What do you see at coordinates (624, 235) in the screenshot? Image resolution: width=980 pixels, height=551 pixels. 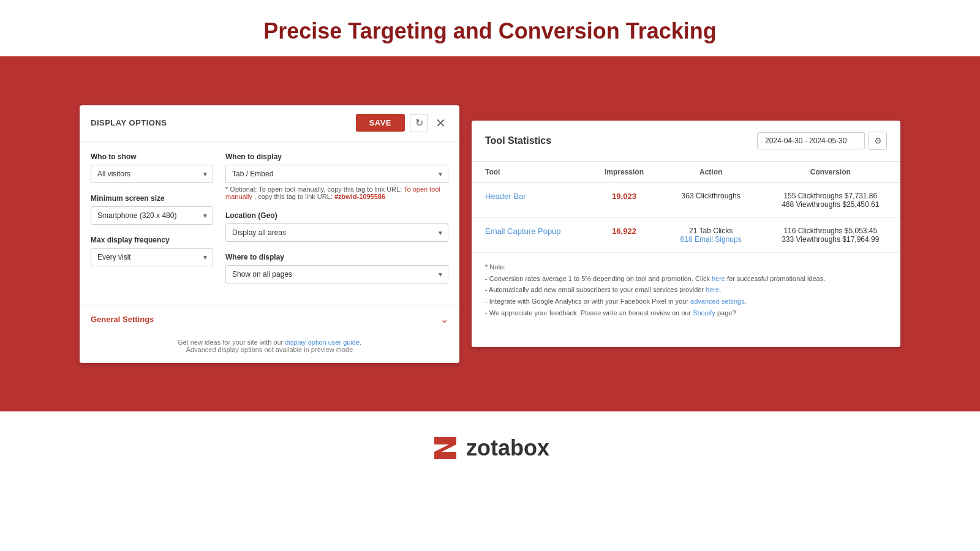 I see `impression-cell: 16,922` at bounding box center [624, 235].